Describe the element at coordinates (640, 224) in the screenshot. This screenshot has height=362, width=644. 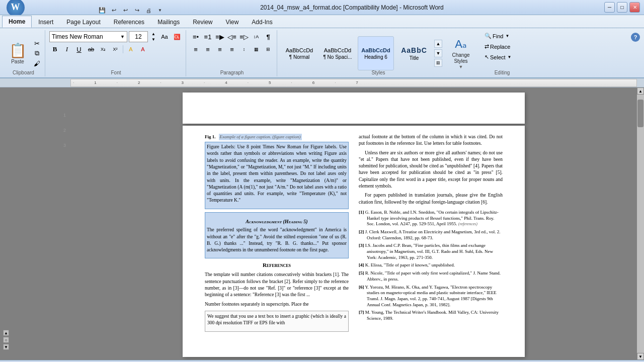
I see `scroll-track` at that location.